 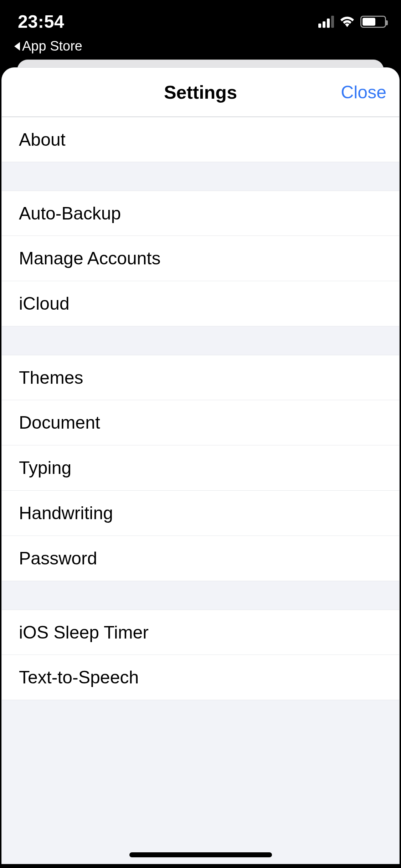 I want to click on close-button: Close, so click(x=364, y=92).